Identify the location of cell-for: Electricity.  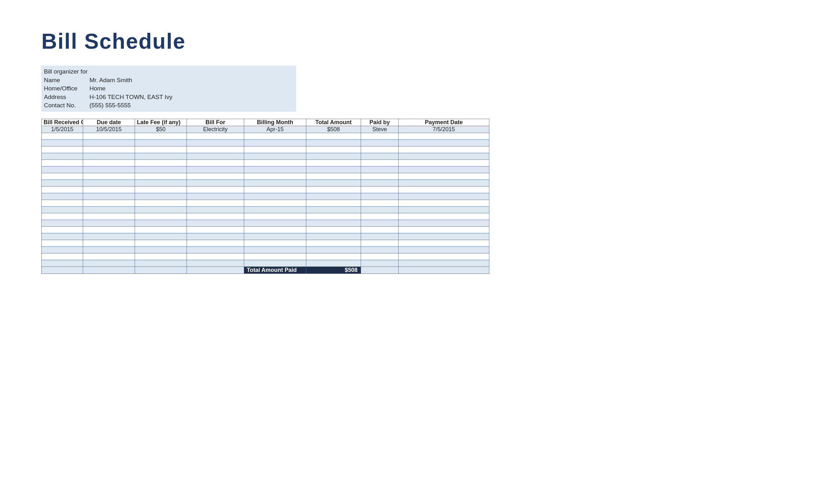
(216, 129).